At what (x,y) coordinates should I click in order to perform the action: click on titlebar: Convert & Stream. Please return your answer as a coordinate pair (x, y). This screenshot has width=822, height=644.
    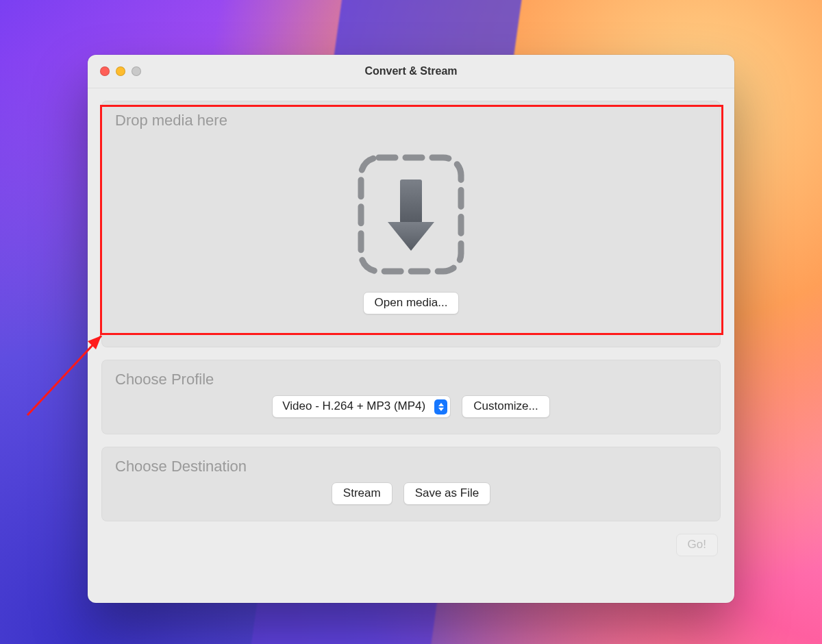
    Looking at the image, I should click on (411, 71).